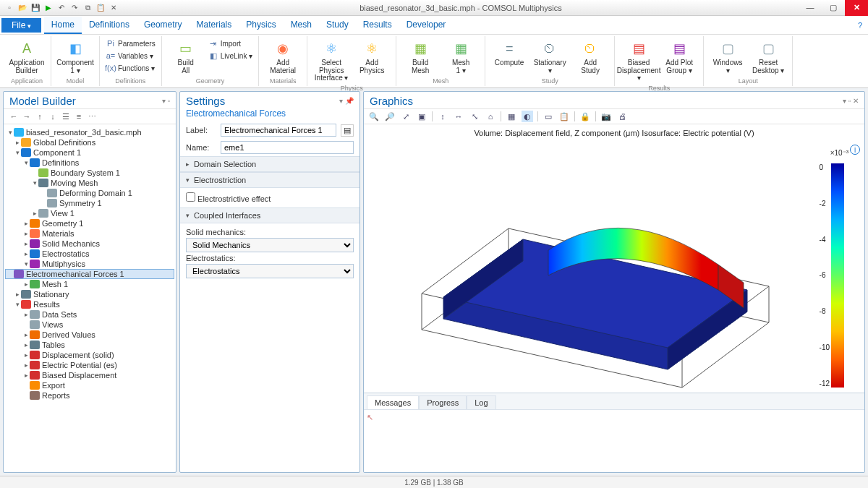 This screenshot has height=488, width=868. Describe the element at coordinates (768, 56) in the screenshot. I see `ribbon-btn-reset: ▢ResetDesktop ▾` at that location.